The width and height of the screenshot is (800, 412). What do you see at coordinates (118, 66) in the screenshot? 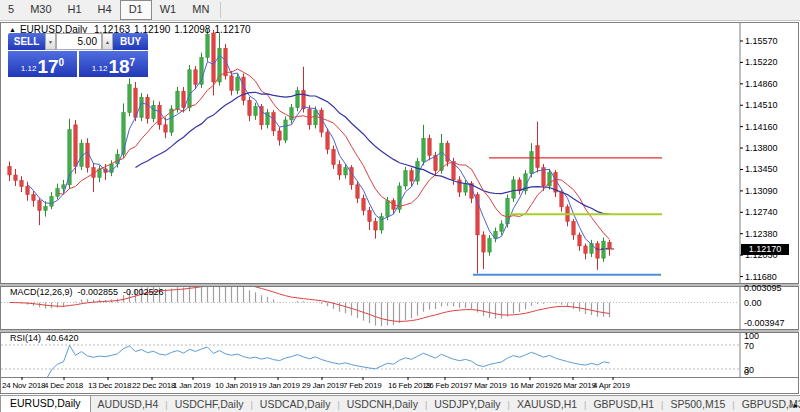
I see `buy-price-big: 18` at bounding box center [118, 66].